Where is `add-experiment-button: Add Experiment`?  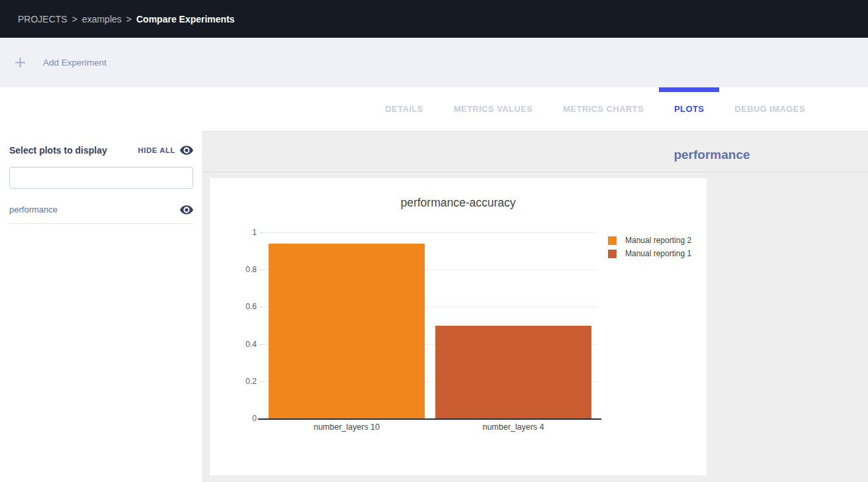
add-experiment-button: Add Experiment is located at coordinates (61, 62).